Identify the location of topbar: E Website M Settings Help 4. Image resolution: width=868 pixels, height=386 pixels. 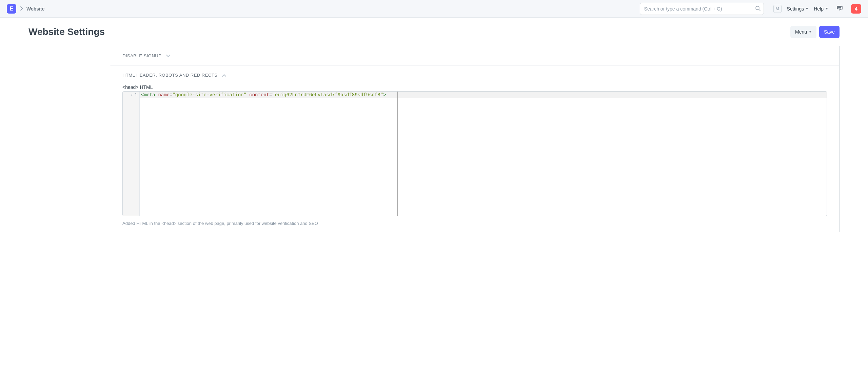
(434, 9).